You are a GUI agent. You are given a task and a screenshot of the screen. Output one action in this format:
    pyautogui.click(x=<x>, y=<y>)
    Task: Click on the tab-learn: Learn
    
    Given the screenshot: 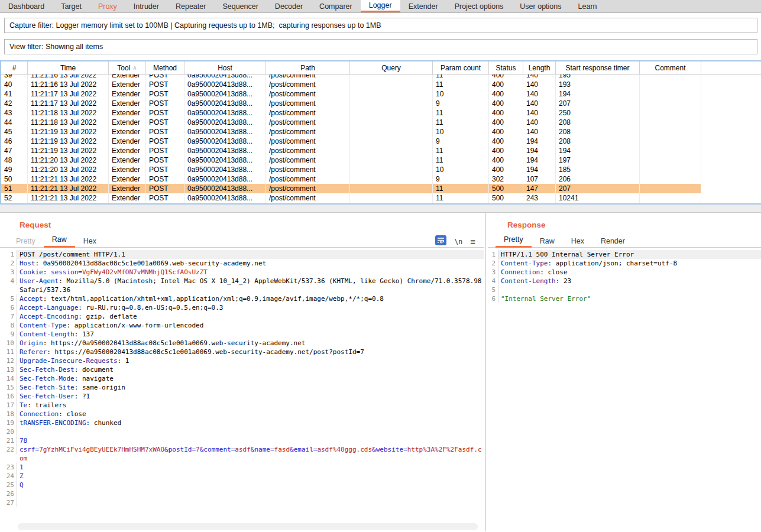 What is the action you would take?
    pyautogui.click(x=588, y=6)
    